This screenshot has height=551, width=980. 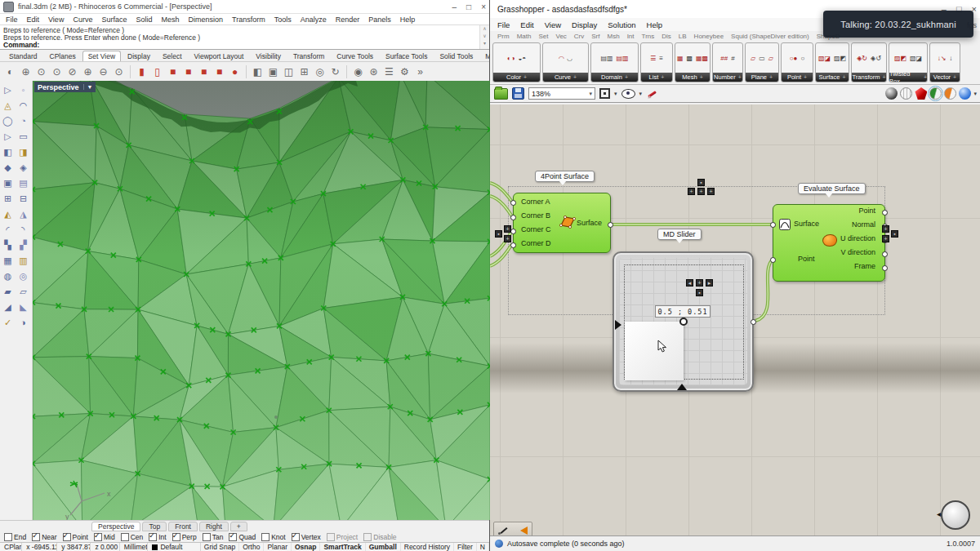 What do you see at coordinates (762, 62) in the screenshot?
I see `palette-plane: ▱▭▱Plane+` at bounding box center [762, 62].